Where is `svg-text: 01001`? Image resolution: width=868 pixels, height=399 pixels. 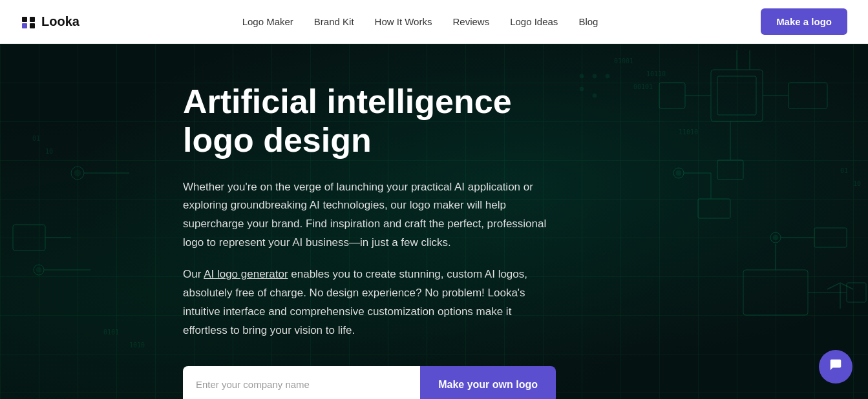 svg-text: 01001 is located at coordinates (624, 61).